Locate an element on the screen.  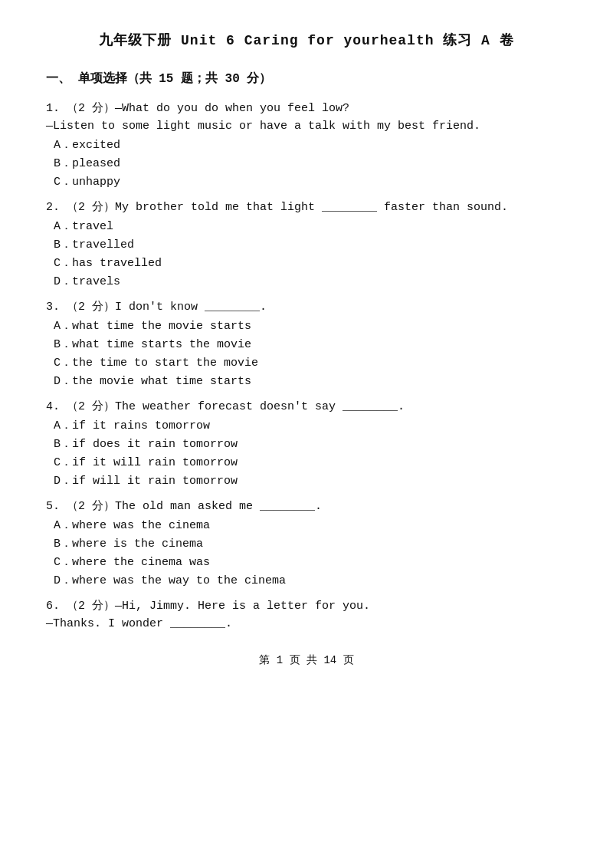
question-dialog-6: —Thanks. I wonder ________. is located at coordinates (306, 624).